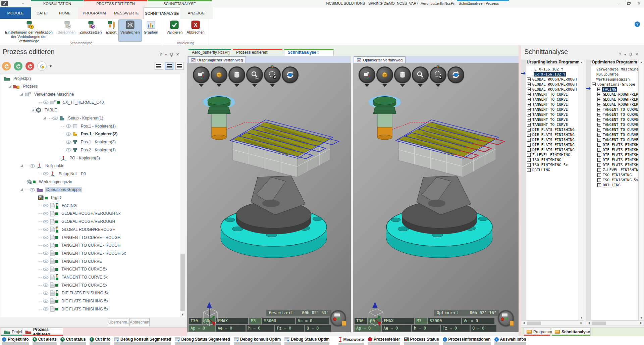 Image resolution: width=644 pixels, height=345 pixels. I want to click on scroll-thumb, so click(599, 323).